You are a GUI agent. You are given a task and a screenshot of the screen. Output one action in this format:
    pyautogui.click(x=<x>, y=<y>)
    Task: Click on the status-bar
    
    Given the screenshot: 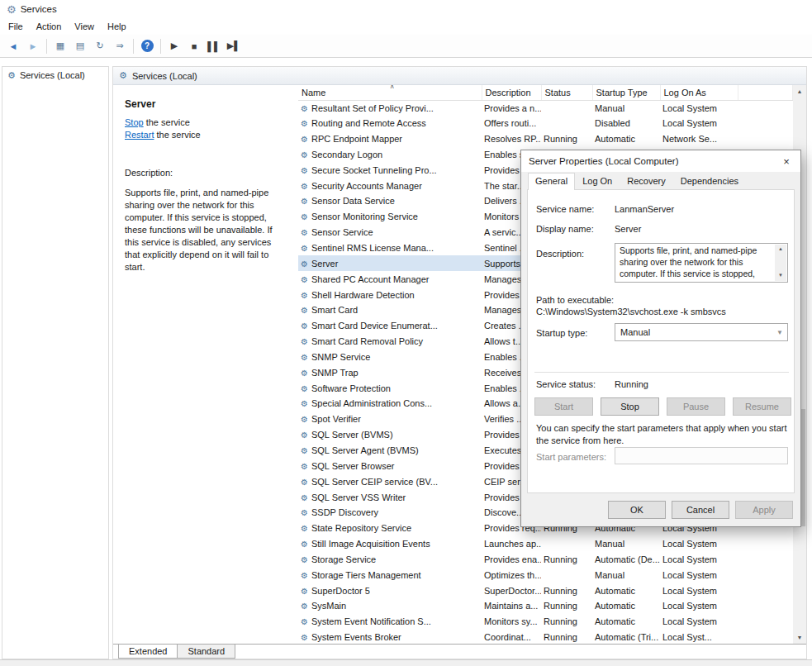 What is the action you would take?
    pyautogui.click(x=406, y=663)
    